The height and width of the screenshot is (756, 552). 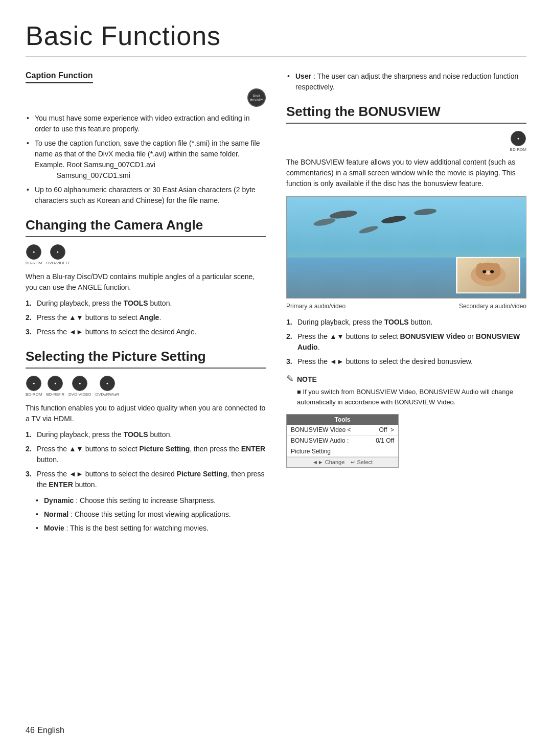 What do you see at coordinates (34, 252) in the screenshot?
I see `bdrom-badge-icon: ●` at bounding box center [34, 252].